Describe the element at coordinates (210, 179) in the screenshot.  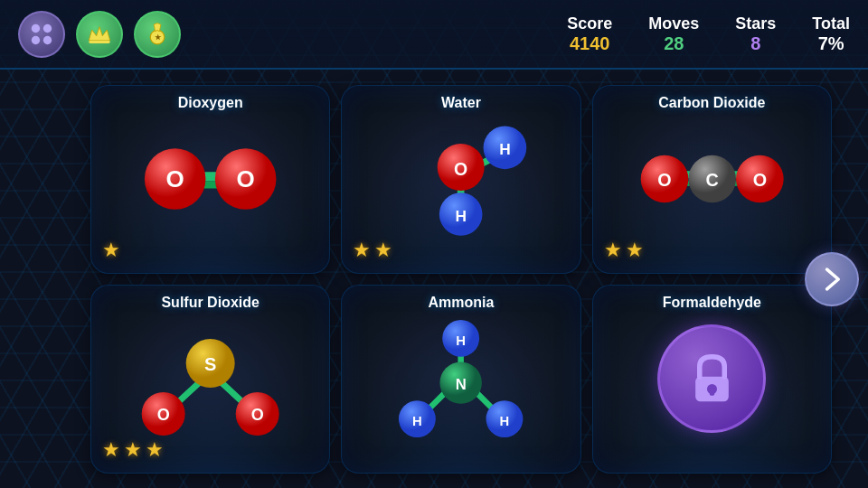
I see `dioxygen-svg: O O` at that location.